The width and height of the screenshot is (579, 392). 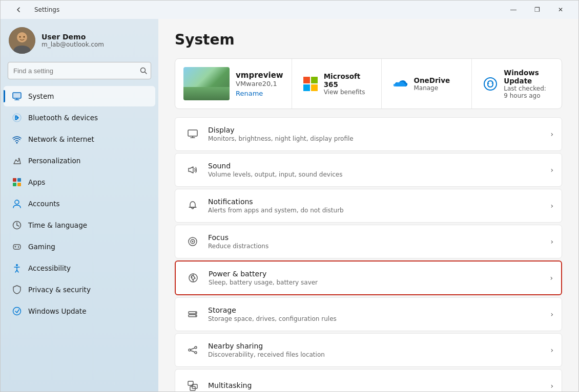 I want to click on microsoft365-card: Microsoft 365 View benefits, so click(x=337, y=84).